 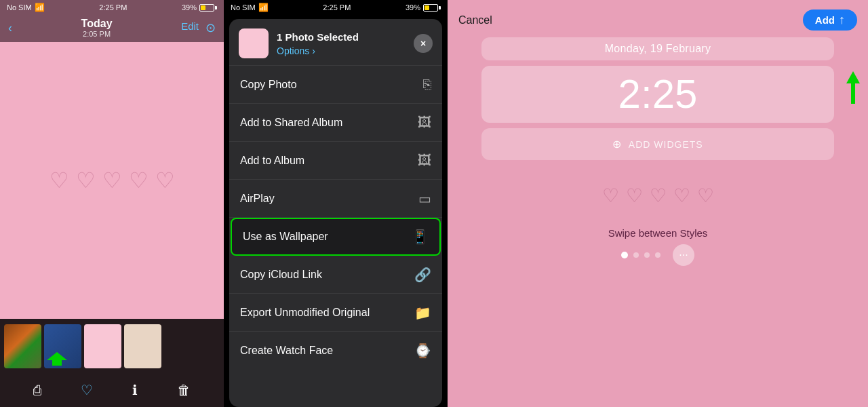 What do you see at coordinates (658, 233) in the screenshot?
I see `swipe-label: Swipe between Styles` at bounding box center [658, 233].